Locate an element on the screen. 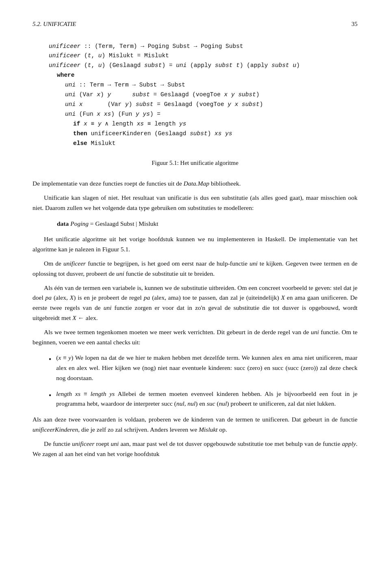  bullet-content-1: (x ≡ y) We lopen na dat de we hier te ma… is located at coordinates (207, 368).